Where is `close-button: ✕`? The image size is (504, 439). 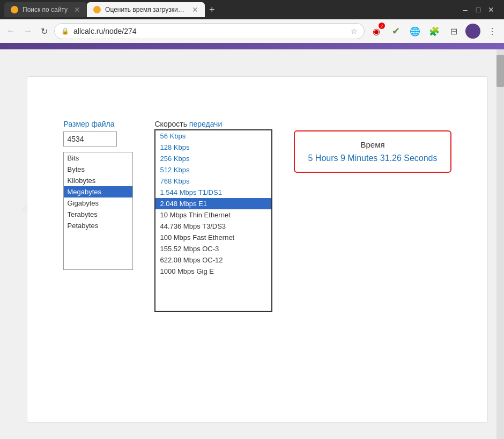
close-button: ✕ is located at coordinates (491, 10).